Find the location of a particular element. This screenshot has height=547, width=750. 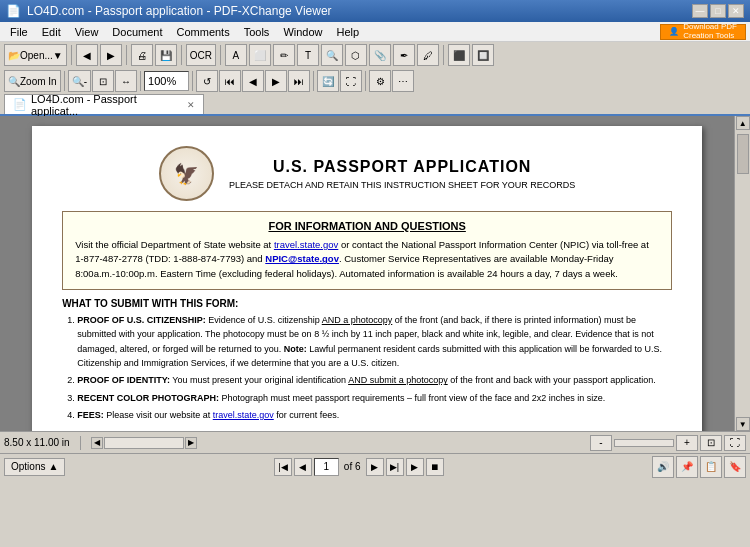

last-page-btn: ⏭ is located at coordinates (299, 81).